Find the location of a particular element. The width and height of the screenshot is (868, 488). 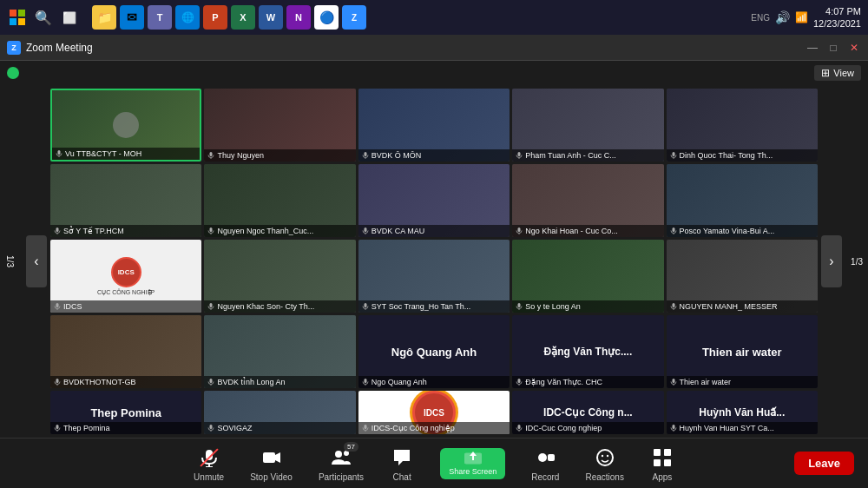

video-label-text-6: Sở Y Tế TP.HCM is located at coordinates (94, 231).